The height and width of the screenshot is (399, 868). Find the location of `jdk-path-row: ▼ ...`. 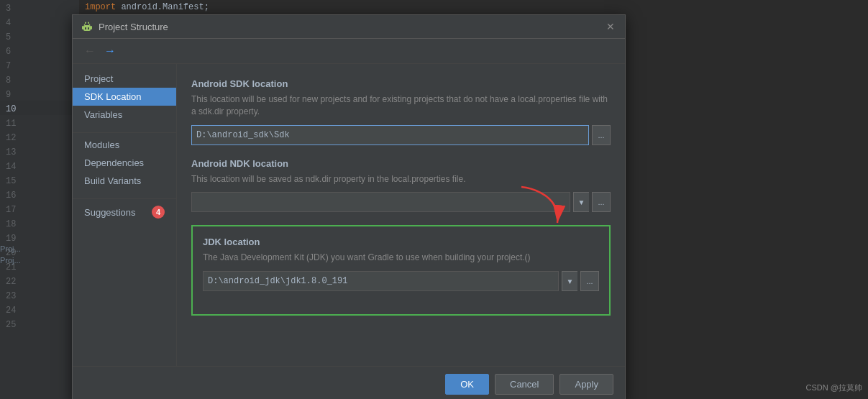

jdk-path-row: ▼ ... is located at coordinates (401, 281).